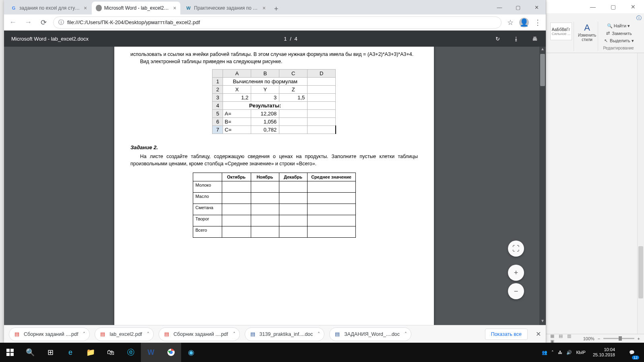  What do you see at coordinates (518, 7) in the screenshot?
I see `chrome-maximize-button: ▢` at bounding box center [518, 7].